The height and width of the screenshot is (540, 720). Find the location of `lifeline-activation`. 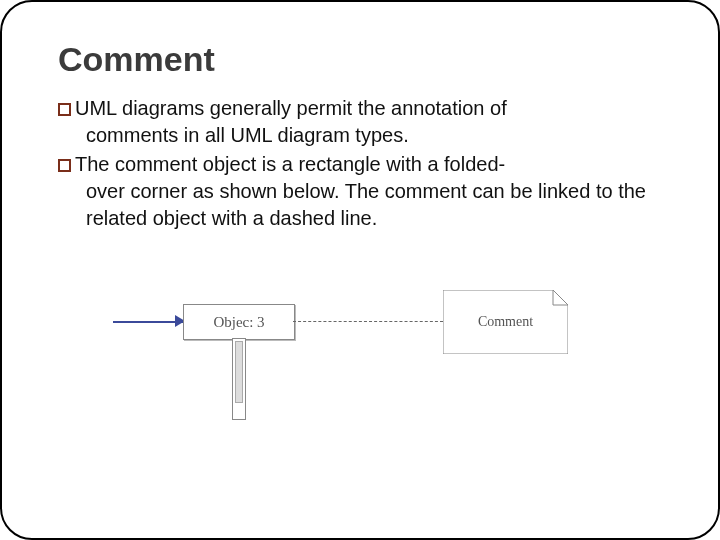

lifeline-activation is located at coordinates (239, 372).